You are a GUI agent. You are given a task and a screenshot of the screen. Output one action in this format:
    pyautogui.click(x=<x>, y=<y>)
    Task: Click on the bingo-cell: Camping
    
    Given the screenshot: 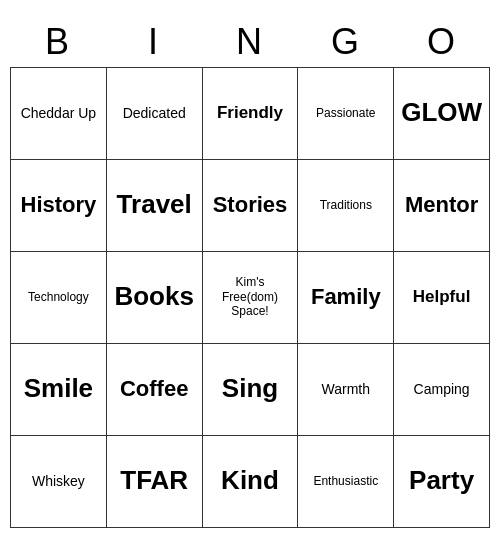 What is the action you would take?
    pyautogui.click(x=442, y=390)
    